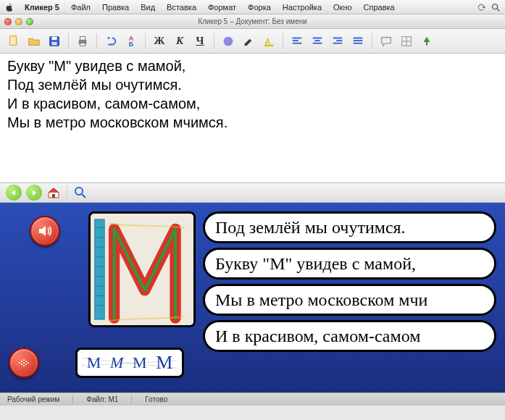 The height and width of the screenshot is (420, 505). What do you see at coordinates (349, 300) in the screenshot?
I see `sentence-cell: Мы в метро московском мчи` at bounding box center [349, 300].